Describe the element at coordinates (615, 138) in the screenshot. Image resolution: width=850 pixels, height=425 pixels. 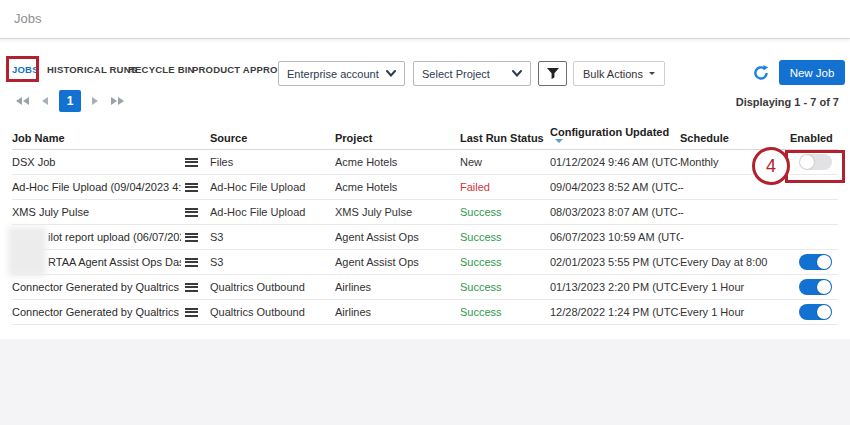
I see `column-header-configuration-updated: Configuration Updated` at that location.